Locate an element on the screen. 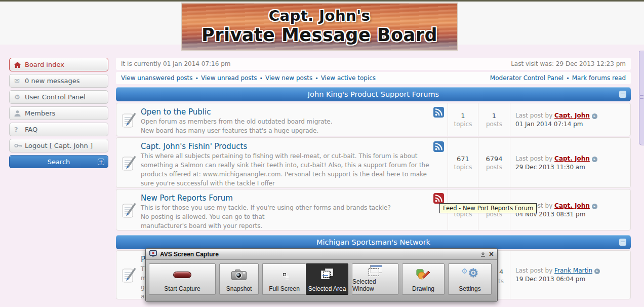 The height and width of the screenshot is (307, 644). start-capture-button: Start Capture is located at coordinates (182, 279).